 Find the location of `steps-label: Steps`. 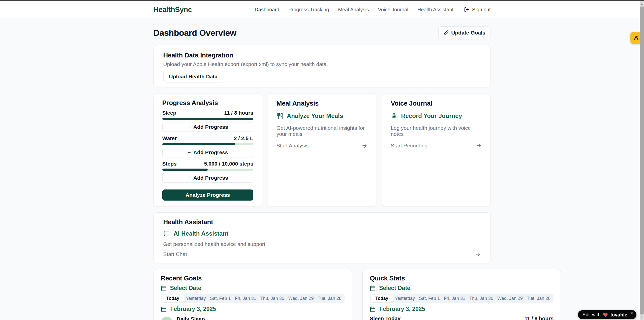

steps-label: Steps is located at coordinates (169, 164).